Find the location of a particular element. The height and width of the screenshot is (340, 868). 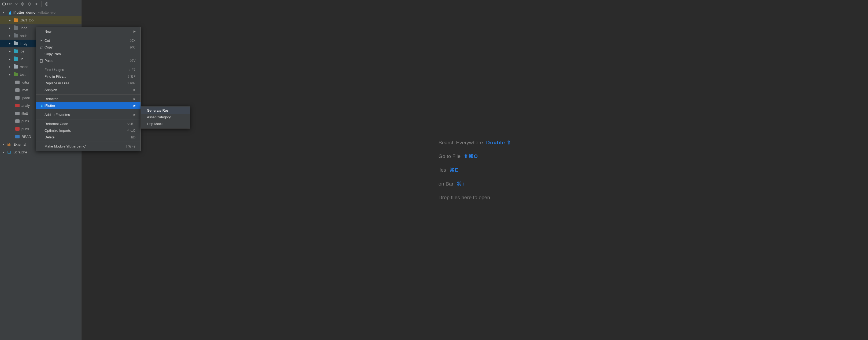

tree-root: ▾ iflutter_demo ~/flutter-wo is located at coordinates (41, 12).